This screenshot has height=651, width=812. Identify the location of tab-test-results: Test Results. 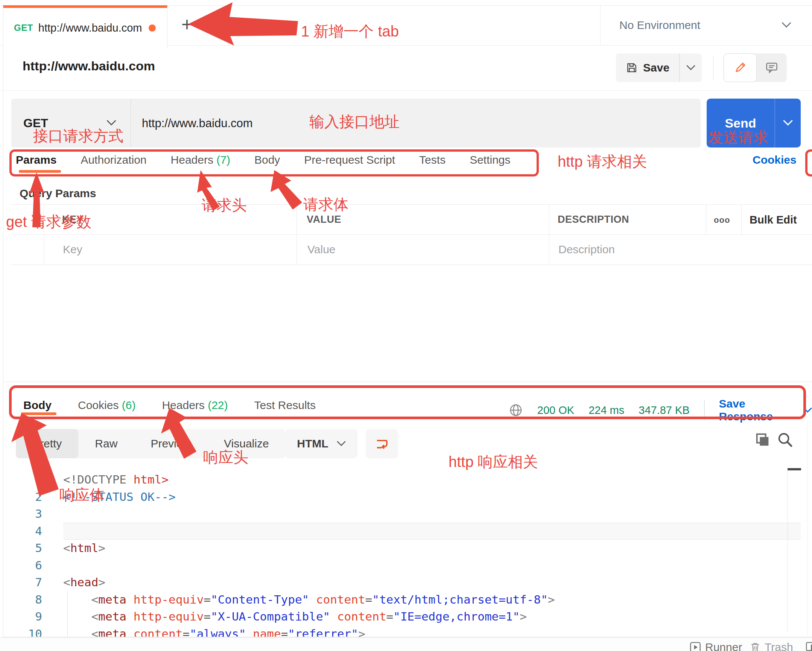
(285, 405).